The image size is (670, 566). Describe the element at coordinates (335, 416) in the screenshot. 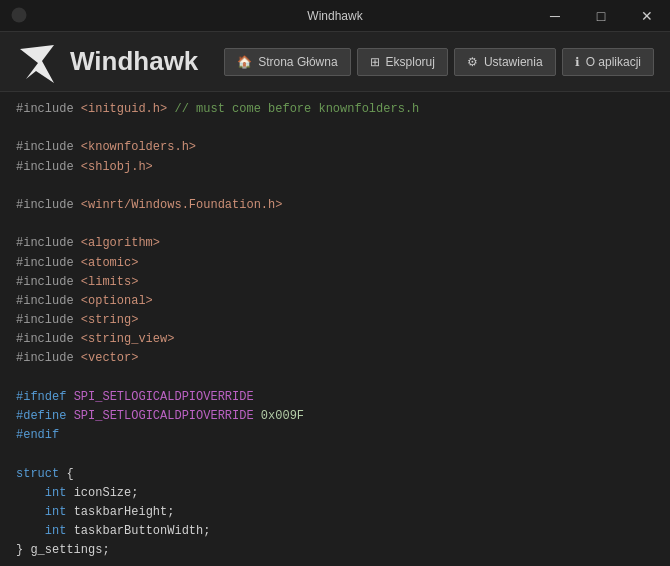

I see `code-line: #define SPI_SETLOGICALDPIOVERRIDE 0x009F` at that location.